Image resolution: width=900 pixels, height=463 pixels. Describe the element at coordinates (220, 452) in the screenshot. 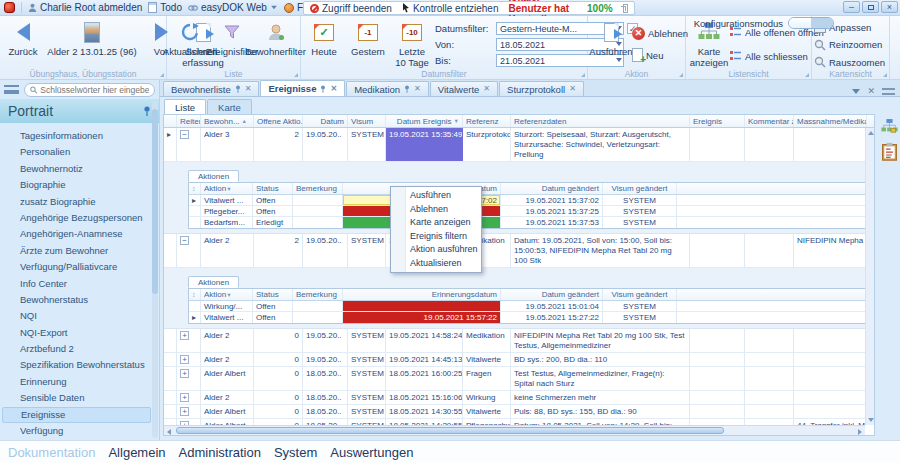

I see `module-tab: Administration` at that location.